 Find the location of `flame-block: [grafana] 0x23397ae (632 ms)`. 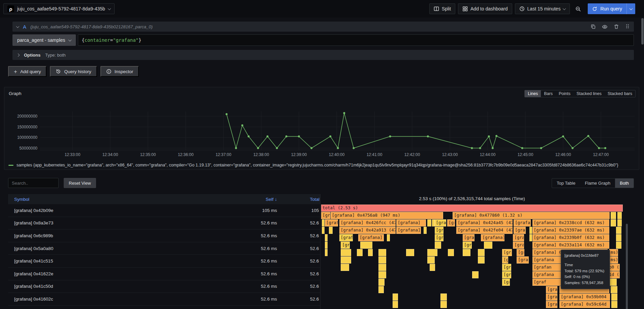

flame-block: [grafana] 0x23397ae (632 ms) is located at coordinates (571, 230).